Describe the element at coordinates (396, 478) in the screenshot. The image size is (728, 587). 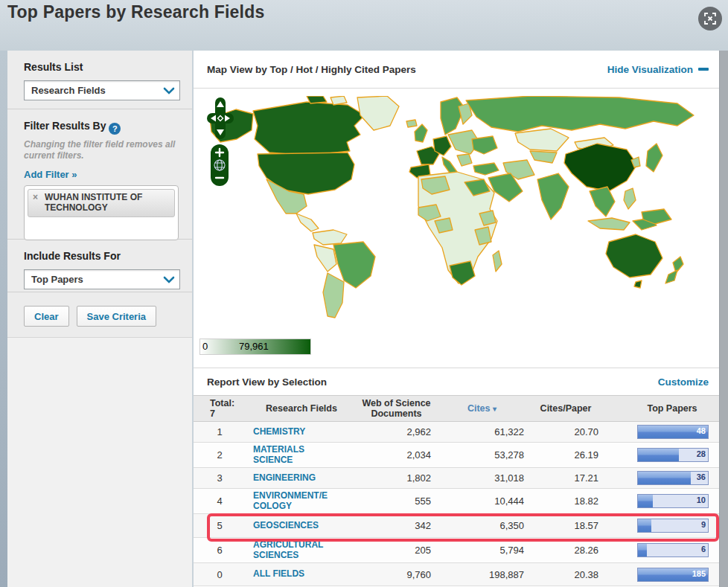
I see `wos-documents-value: 1,802` at that location.